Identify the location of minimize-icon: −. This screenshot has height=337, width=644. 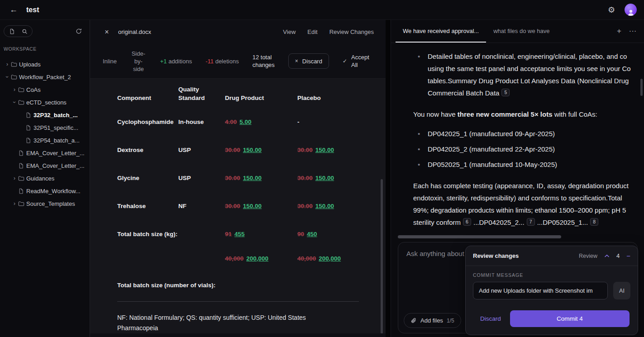
(628, 256).